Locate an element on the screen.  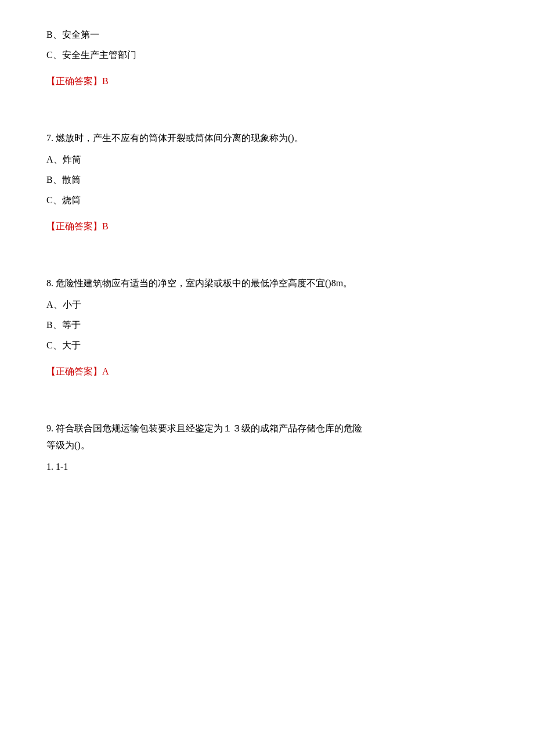
q7-option-c: C、烧筒 is located at coordinates (267, 201).